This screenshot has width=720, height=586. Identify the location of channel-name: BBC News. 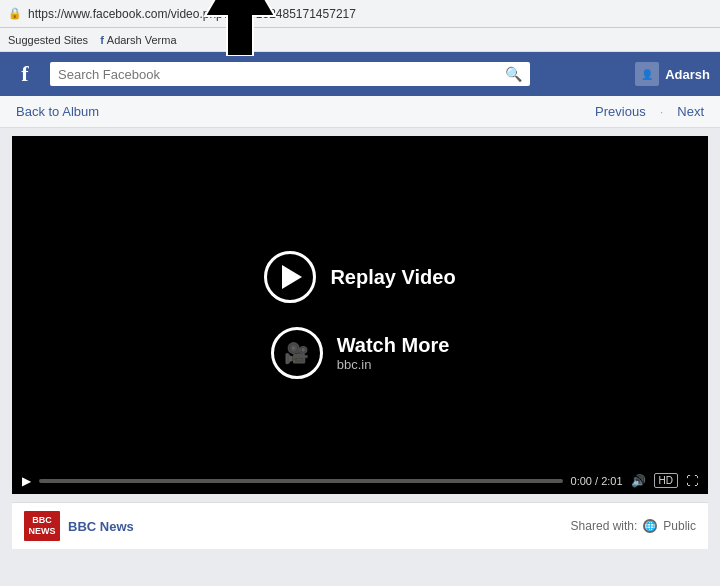
(101, 526).